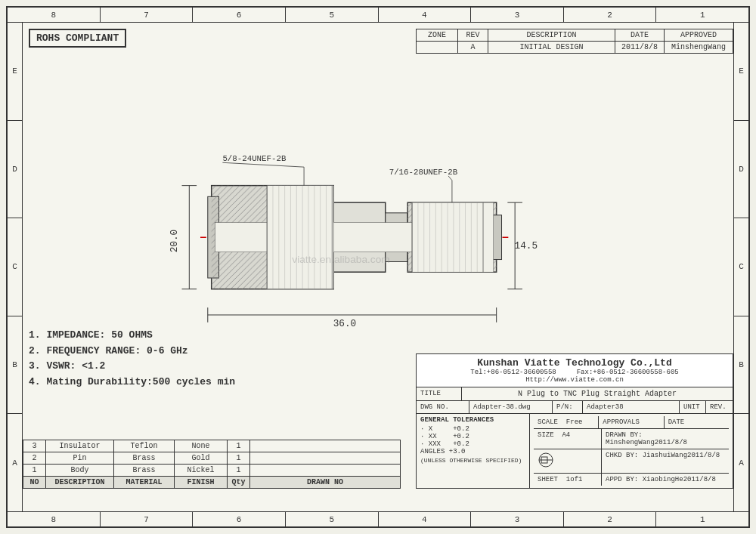 The image size is (756, 534). I want to click on scale-label-cell: SCALE Free, so click(566, 422).